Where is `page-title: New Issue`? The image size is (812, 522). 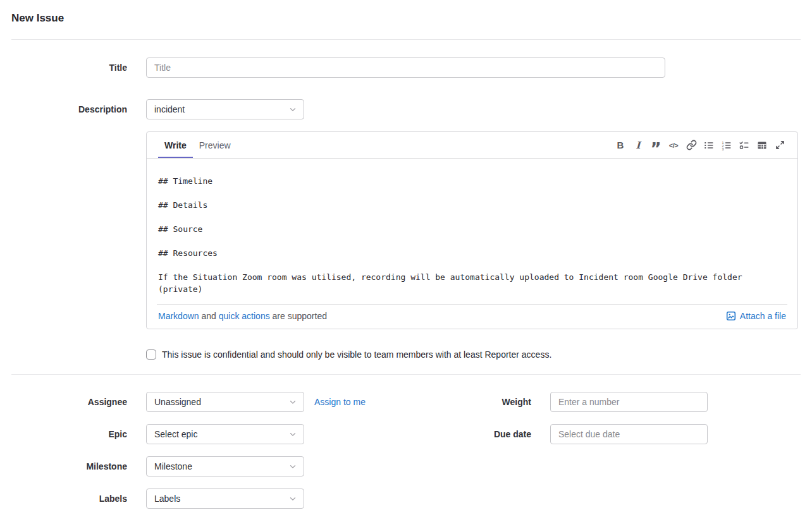
page-title: New Issue is located at coordinates (406, 13).